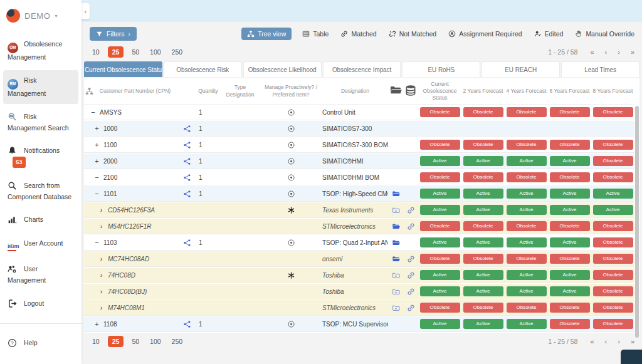  What do you see at coordinates (549, 34) in the screenshot?
I see `view-button-edited: Edited` at bounding box center [549, 34].